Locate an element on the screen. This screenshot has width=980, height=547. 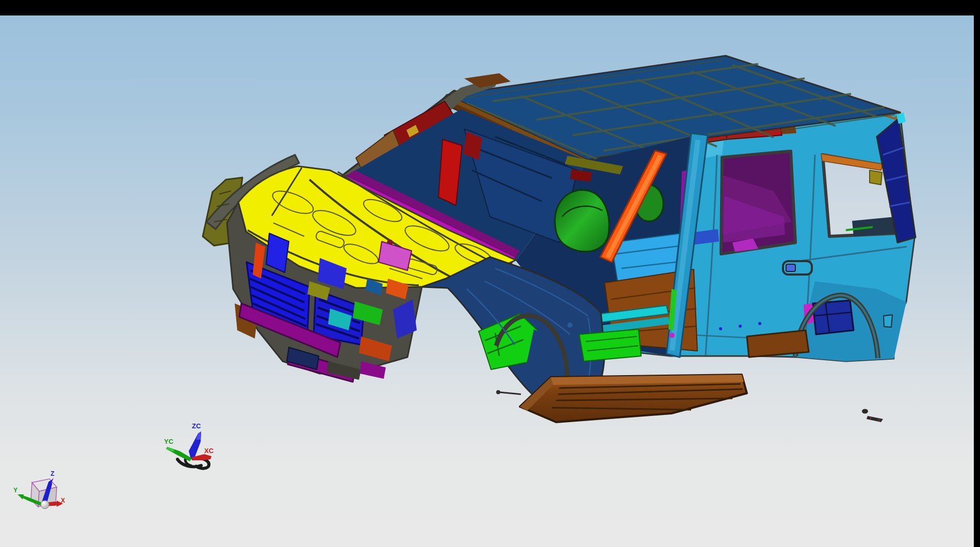
wcs-triad: ZC YC XC is located at coordinates (189, 445).